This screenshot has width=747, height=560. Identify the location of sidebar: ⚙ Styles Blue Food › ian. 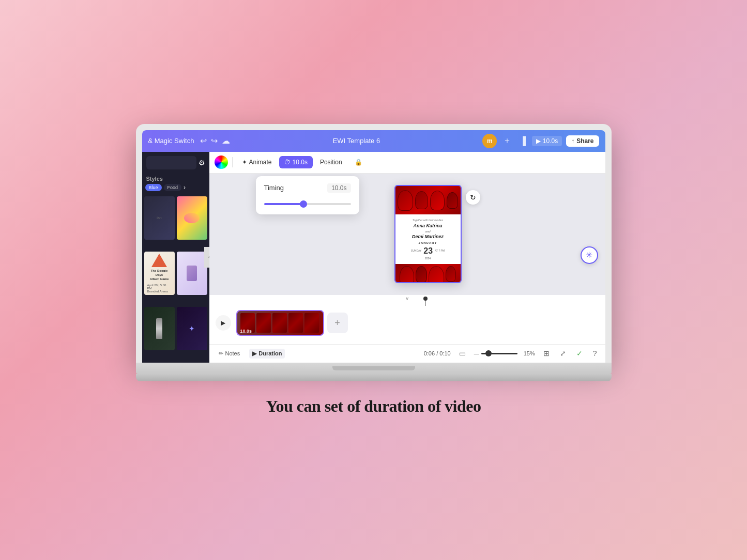
(176, 257).